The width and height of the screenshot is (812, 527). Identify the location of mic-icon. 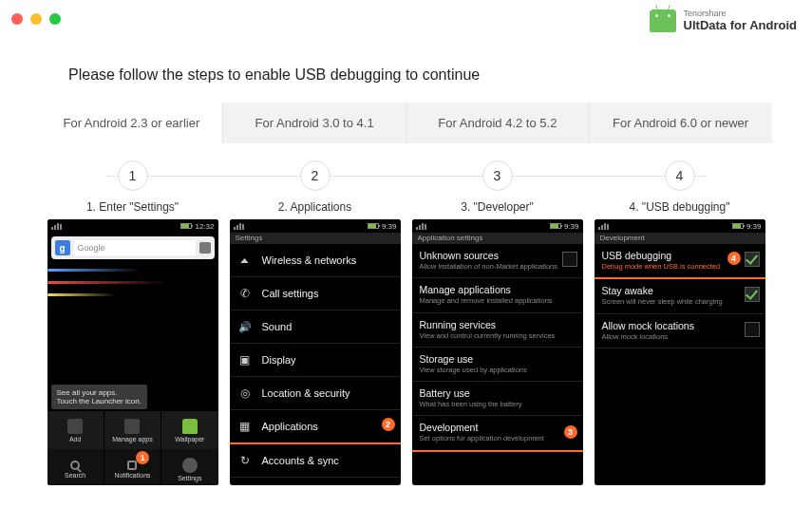
(205, 248).